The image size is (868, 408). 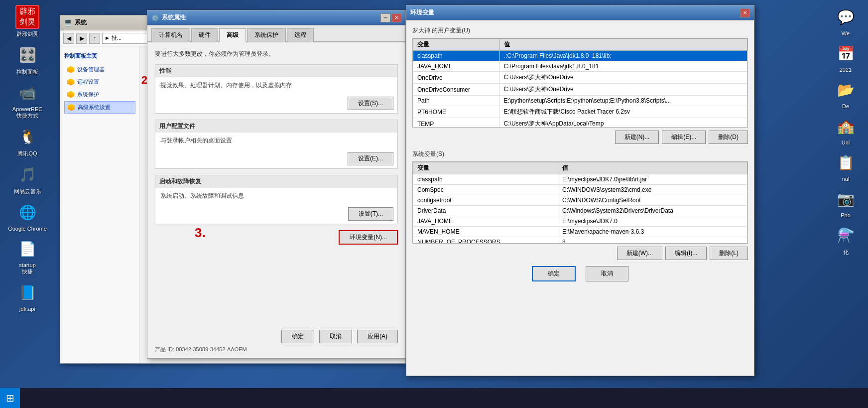 What do you see at coordinates (745, 13) in the screenshot?
I see `envvar-close-button: ✕` at bounding box center [745, 13].